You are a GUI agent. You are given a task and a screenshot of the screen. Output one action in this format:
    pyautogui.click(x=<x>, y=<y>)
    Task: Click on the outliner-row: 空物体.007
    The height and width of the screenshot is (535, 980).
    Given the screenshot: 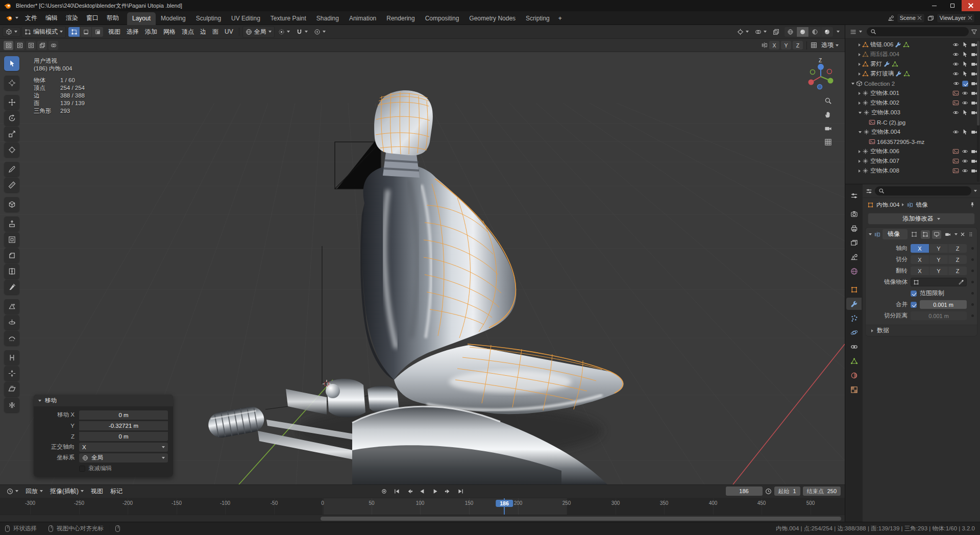 What is the action you would take?
    pyautogui.click(x=913, y=161)
    